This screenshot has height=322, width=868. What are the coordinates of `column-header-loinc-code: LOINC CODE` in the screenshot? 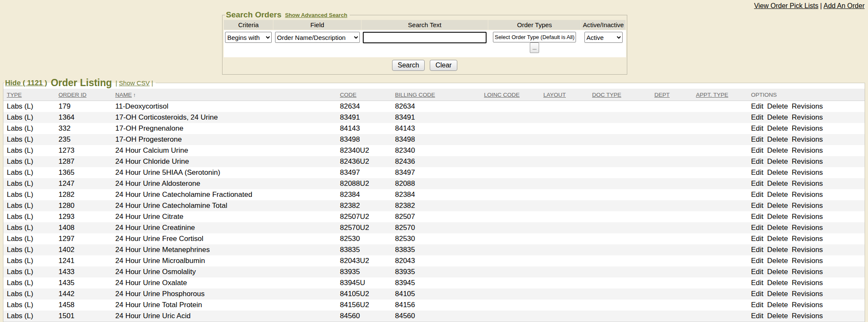 It's located at (510, 95).